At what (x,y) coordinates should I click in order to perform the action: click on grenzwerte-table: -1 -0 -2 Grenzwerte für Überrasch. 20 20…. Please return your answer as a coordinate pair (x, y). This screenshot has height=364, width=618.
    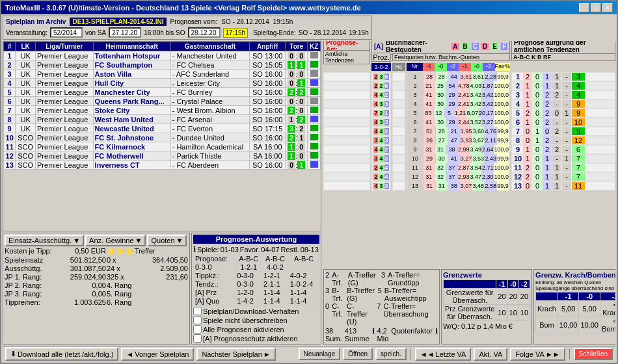
    Looking at the image, I should click on (487, 300).